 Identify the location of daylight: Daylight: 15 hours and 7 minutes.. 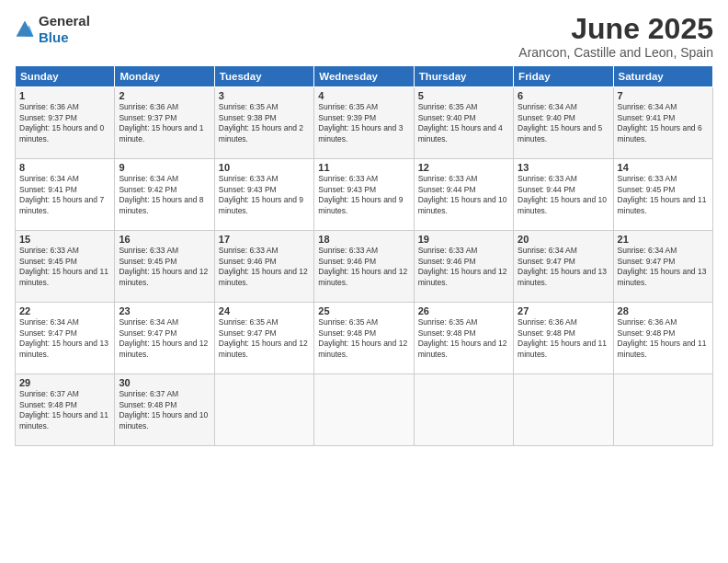
(64, 206).